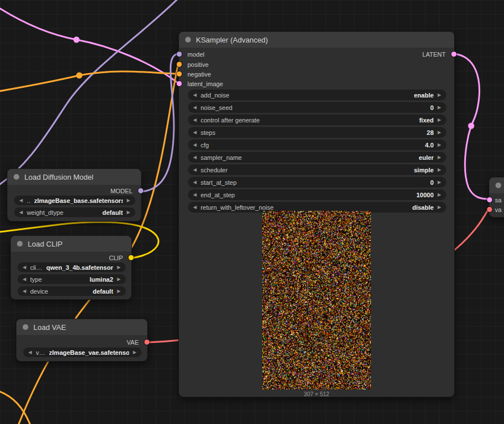 This screenshot has height=424, width=504. I want to click on widget-unet-name: ◀ .. zImageBase_base.safetensors ▶, so click(75, 201).